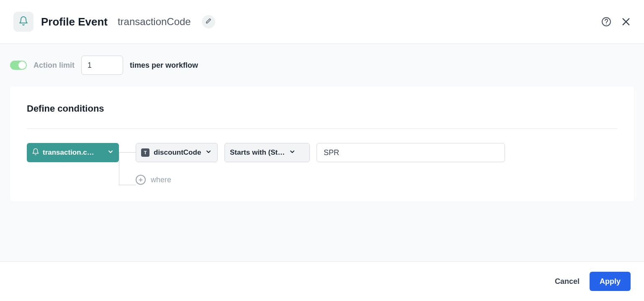 The image size is (644, 301). Describe the element at coordinates (75, 22) in the screenshot. I see `dialog-title: Profile Event` at that location.